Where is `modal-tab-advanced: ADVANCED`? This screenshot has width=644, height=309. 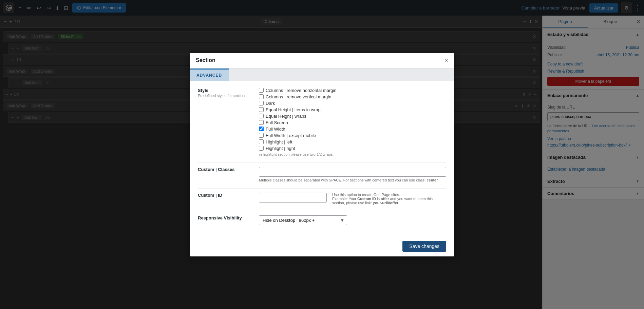
modal-tab-advanced: ADVANCED is located at coordinates (209, 75).